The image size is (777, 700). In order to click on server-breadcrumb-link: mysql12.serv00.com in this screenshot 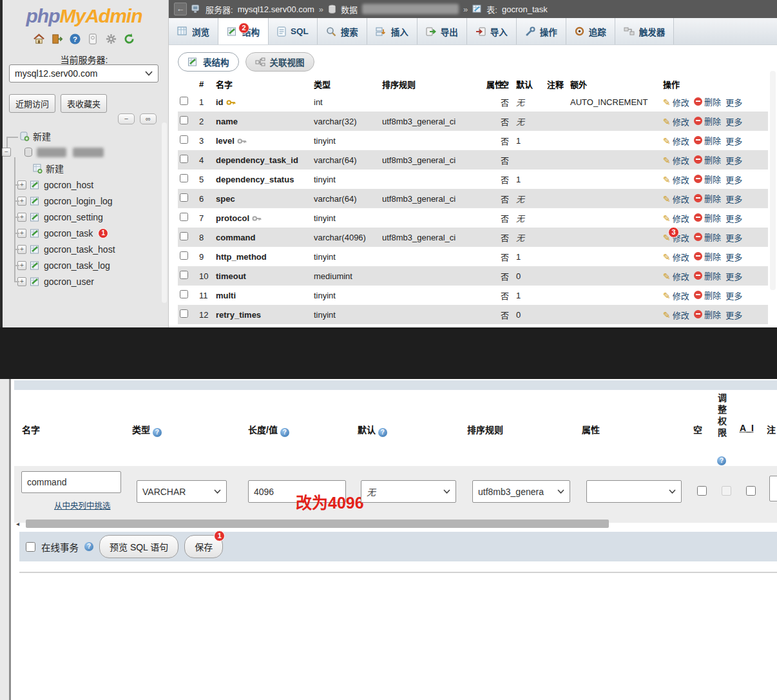, I will do `click(276, 9)`.